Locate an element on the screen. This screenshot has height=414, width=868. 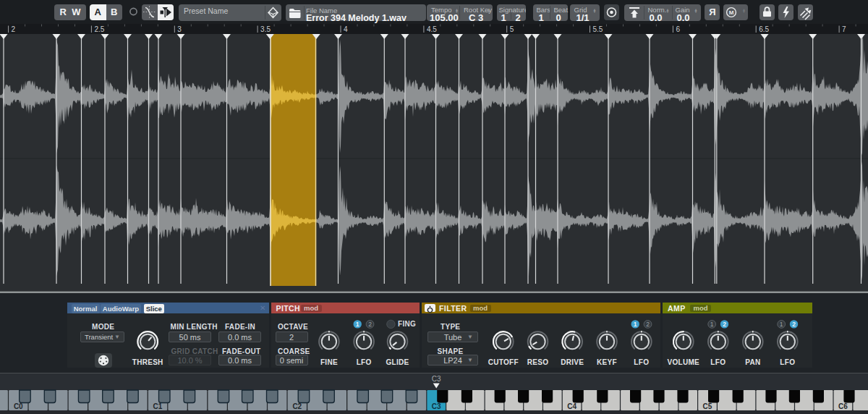
svg-text: 6.5 is located at coordinates (764, 29).